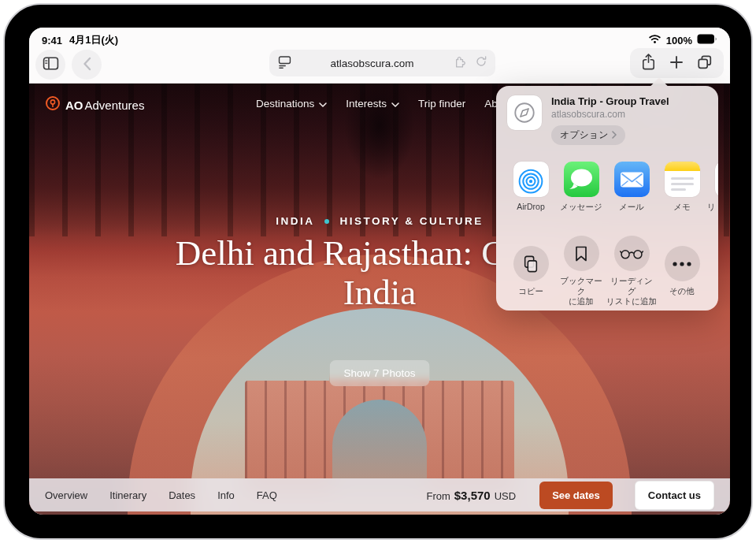 The width and height of the screenshot is (756, 543). Describe the element at coordinates (581, 271) in the screenshot. I see `action-add-bookmark: ブックマーク に追加` at that location.